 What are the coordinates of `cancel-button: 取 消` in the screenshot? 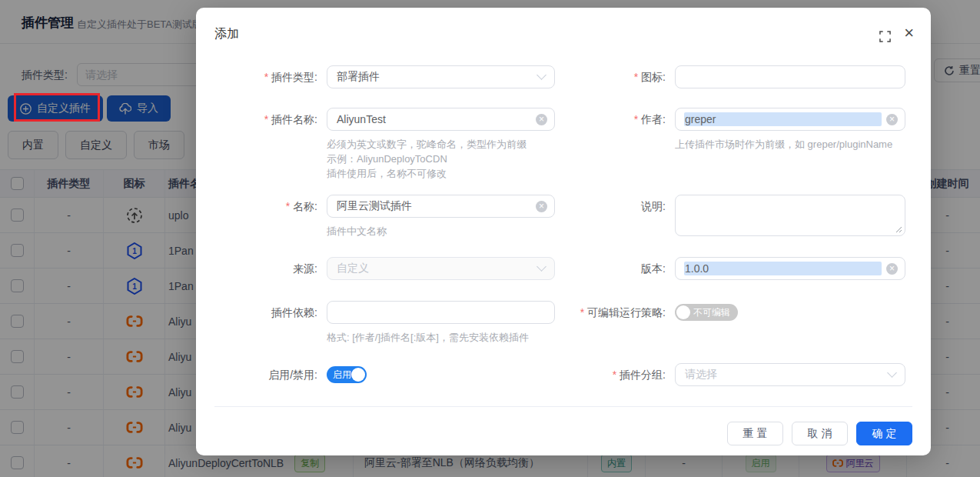 It's located at (819, 434).